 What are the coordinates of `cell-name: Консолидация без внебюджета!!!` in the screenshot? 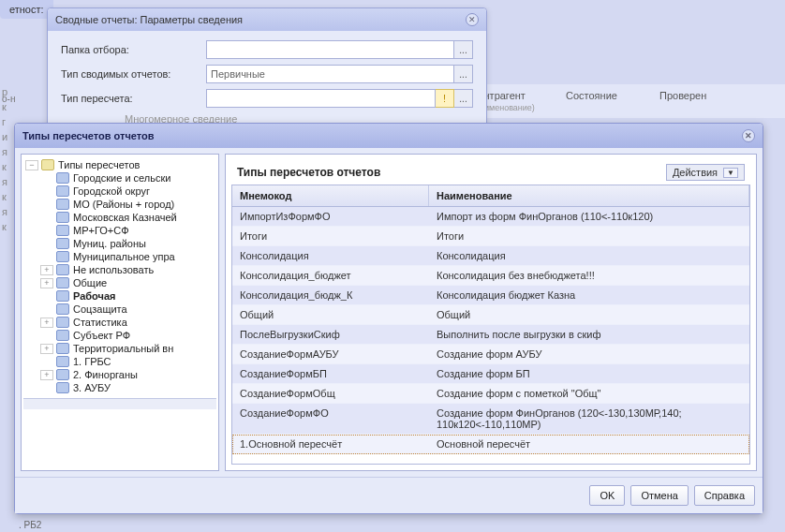 It's located at (589, 275).